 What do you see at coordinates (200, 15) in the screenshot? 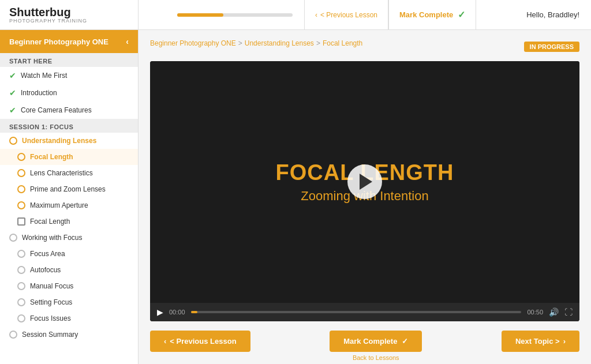
I see `progress-bar-fill` at bounding box center [200, 15].